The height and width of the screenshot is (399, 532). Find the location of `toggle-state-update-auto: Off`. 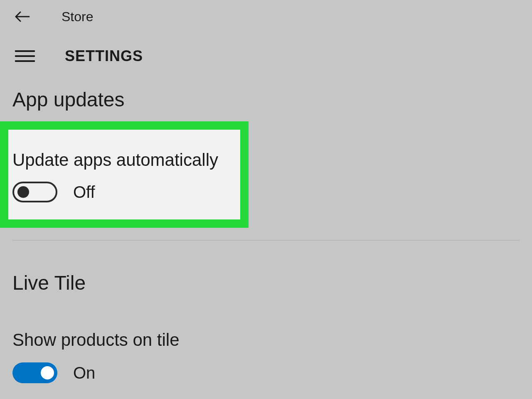

toggle-state-update-auto: Off is located at coordinates (84, 192).